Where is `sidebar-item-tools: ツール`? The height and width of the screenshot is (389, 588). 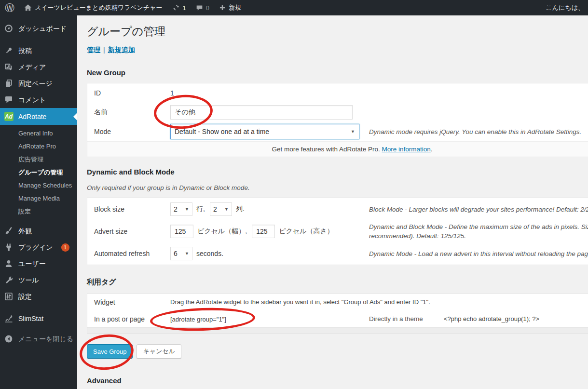
sidebar-item-tools: ツール is located at coordinates (39, 280).